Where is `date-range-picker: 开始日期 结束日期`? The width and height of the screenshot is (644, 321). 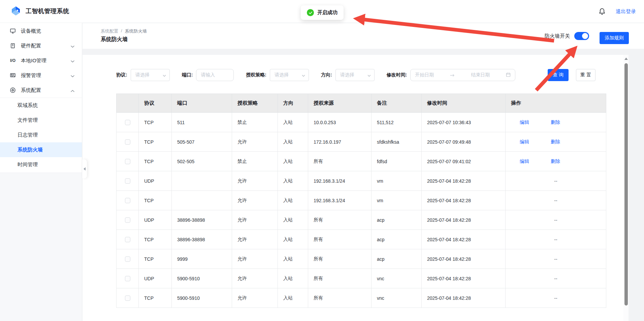
date-range-picker: 开始日期 结束日期 is located at coordinates (463, 75).